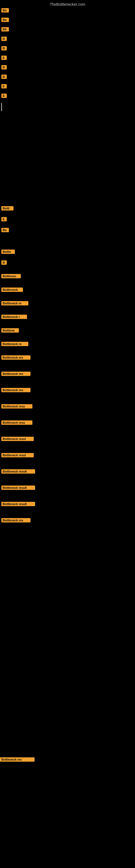 Image resolution: width=135 pixels, height=868 pixels. What do you see at coordinates (14, 317) in the screenshot?
I see `badge-b19: Bottleneck r` at bounding box center [14, 317].